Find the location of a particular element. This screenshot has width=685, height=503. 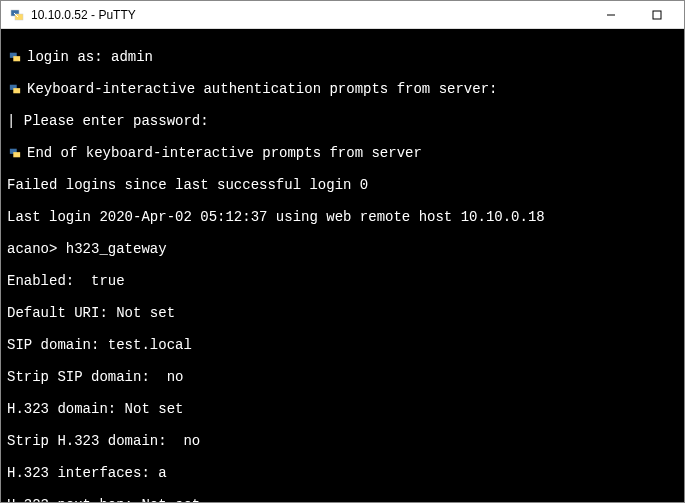

output-line: H.323 next hop: Not set is located at coordinates (342, 500).